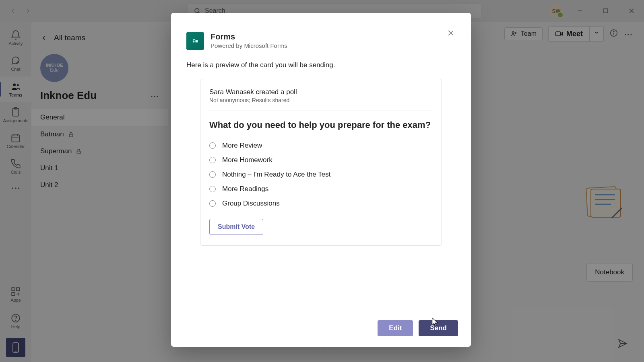 This screenshot has width=644, height=362. Describe the element at coordinates (249, 37) in the screenshot. I see `modal-title: Forms` at that location.